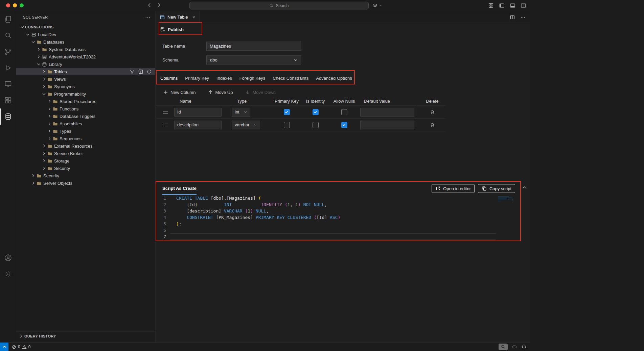  I want to click on code-line-6: 6, so click(338, 230).